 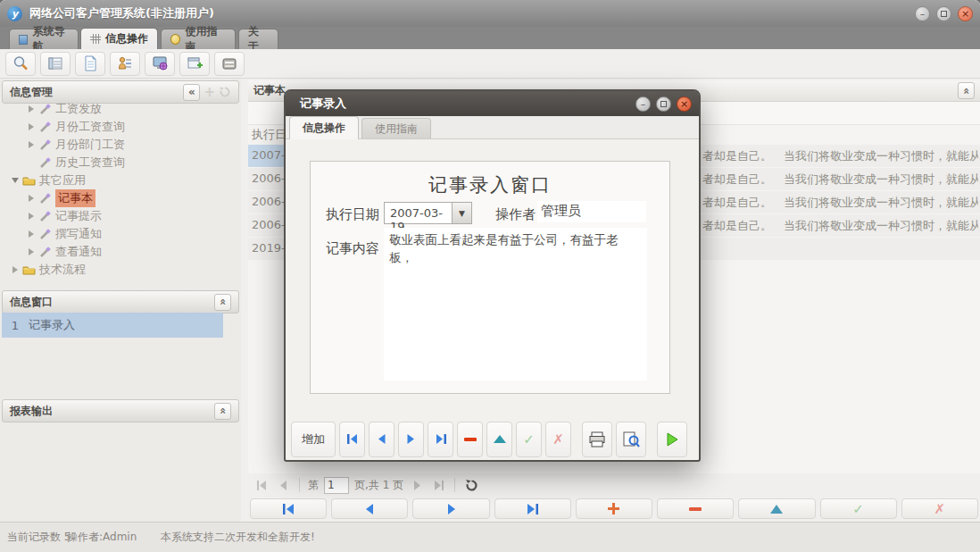 What do you see at coordinates (62, 270) in the screenshot?
I see `tree-label: 技术流程` at bounding box center [62, 270].